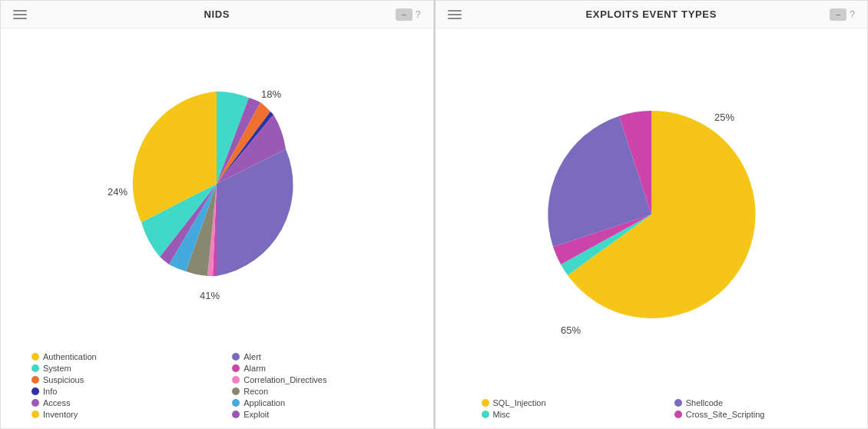  I want to click on legend-sql-injection: SQL_Injection, so click(570, 403).